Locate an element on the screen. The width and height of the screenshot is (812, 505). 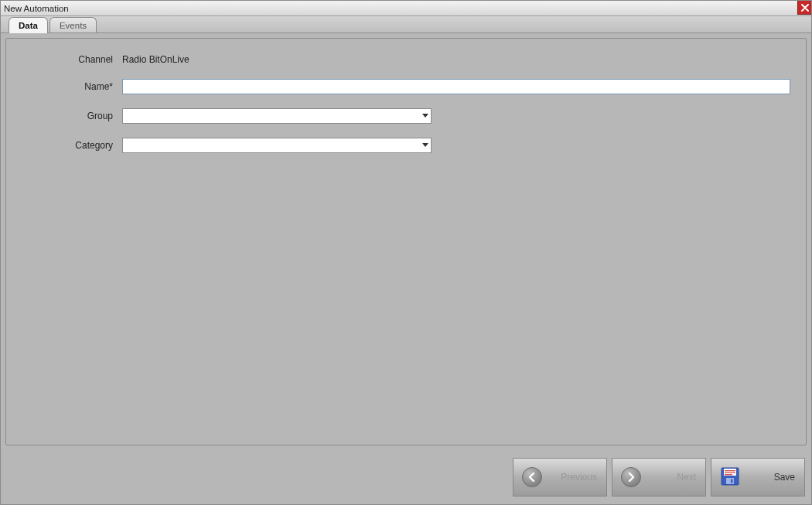
category-combo is located at coordinates (277, 145).